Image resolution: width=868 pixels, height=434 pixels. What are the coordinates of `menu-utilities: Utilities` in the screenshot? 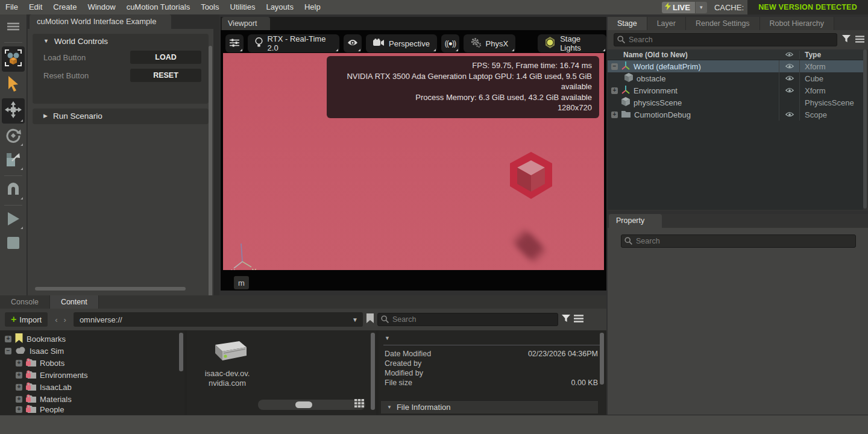 It's located at (243, 7).